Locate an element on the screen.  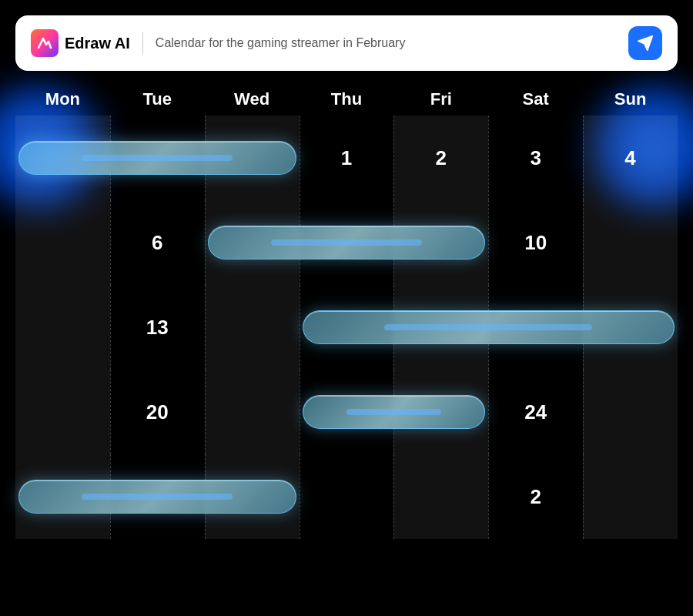
date-num-13-r2: 13 is located at coordinates (157, 328).